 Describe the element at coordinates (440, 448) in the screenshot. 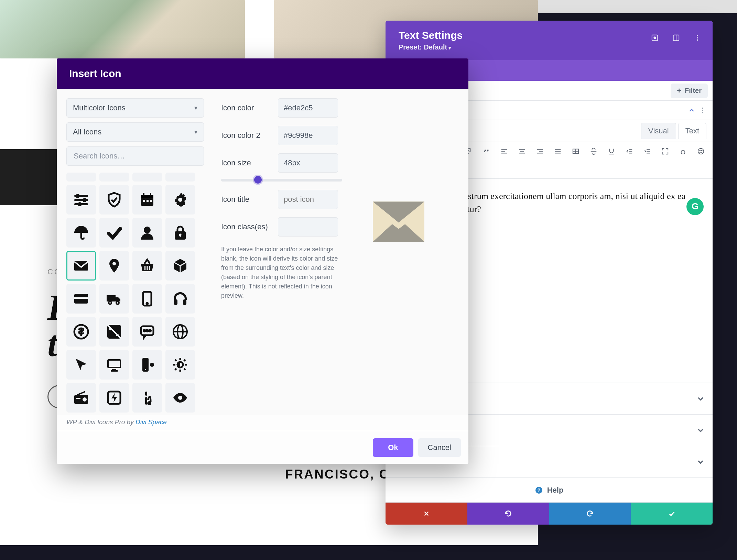

I see `cancel-button: Cancel` at that location.